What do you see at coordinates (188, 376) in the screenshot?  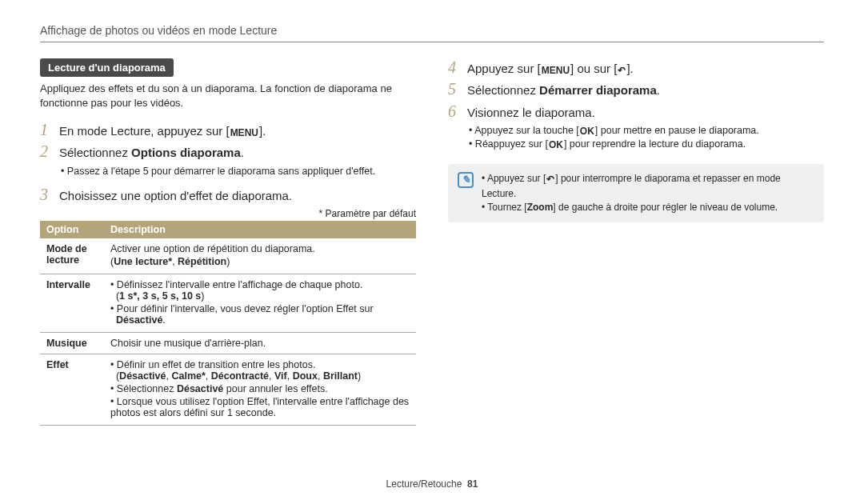 I see `val: Calme*` at bounding box center [188, 376].